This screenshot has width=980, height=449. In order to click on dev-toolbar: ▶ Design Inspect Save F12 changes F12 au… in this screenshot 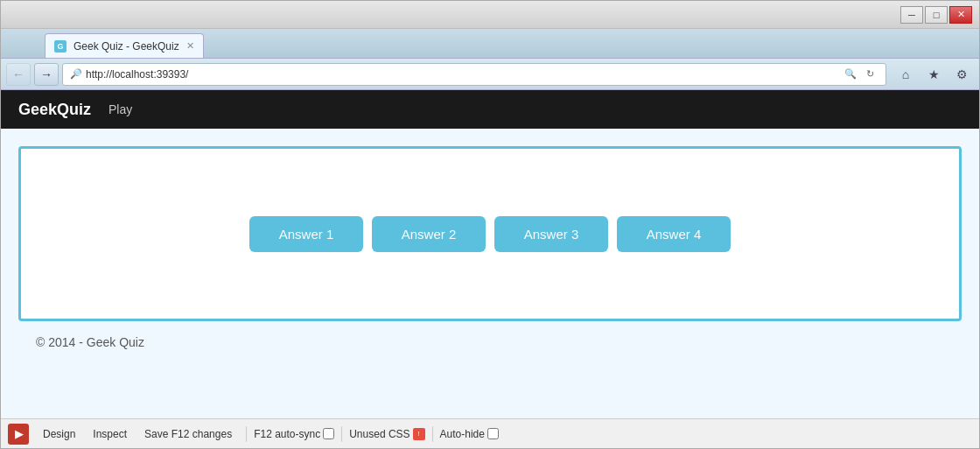, I will do `click(490, 433)`.